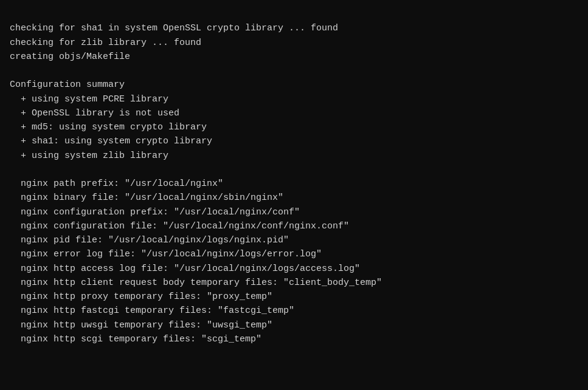  Describe the element at coordinates (294, 141) in the screenshot. I see `terminal-line: + sha1: using system crypto library` at that location.